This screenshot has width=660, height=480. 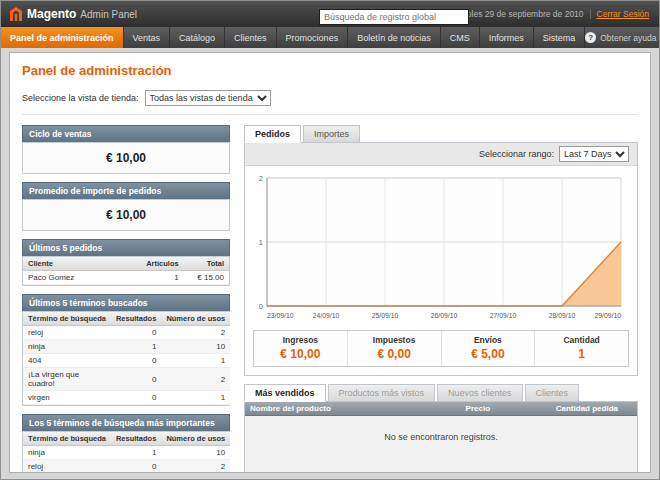 I want to click on svg-text: 26/09/10, so click(x=444, y=316).